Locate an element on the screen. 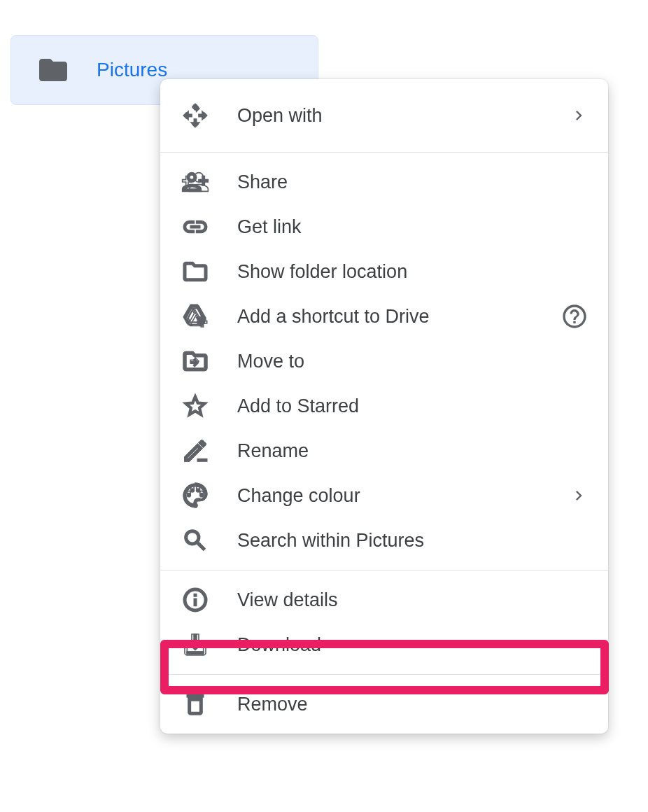 The width and height of the screenshot is (648, 812). help-icon is located at coordinates (575, 316).